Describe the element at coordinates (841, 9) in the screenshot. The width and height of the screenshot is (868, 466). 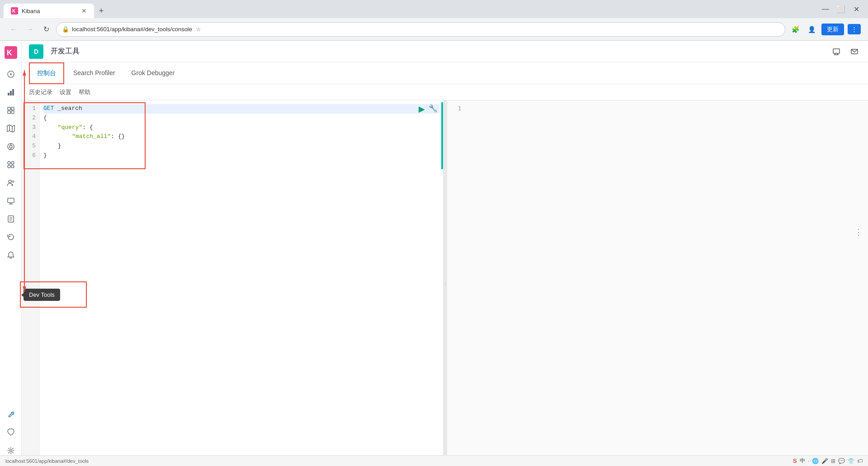
I see `maximize-btn: ⬜` at that location.